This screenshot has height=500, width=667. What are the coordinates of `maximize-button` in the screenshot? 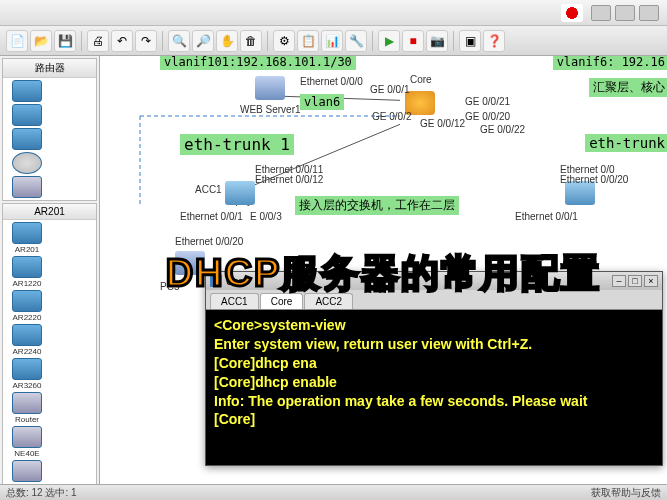 It's located at (625, 13).